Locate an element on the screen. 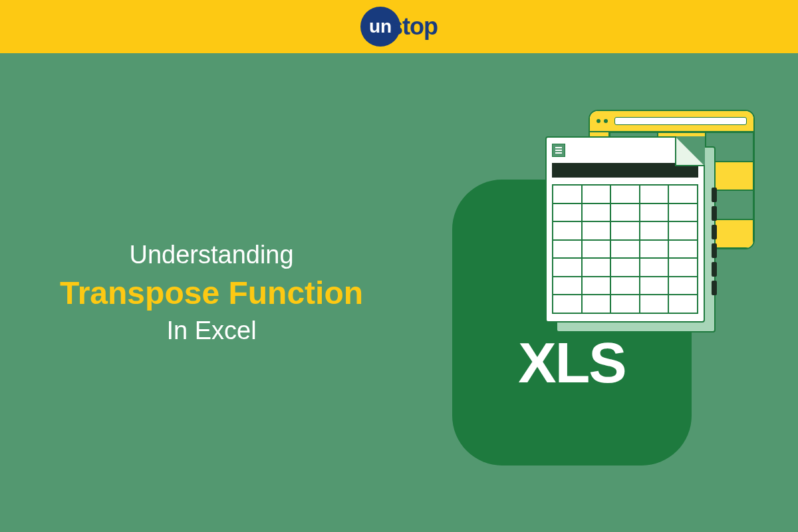 The height and width of the screenshot is (532, 798). title-line1: Understanding is located at coordinates (211, 255).